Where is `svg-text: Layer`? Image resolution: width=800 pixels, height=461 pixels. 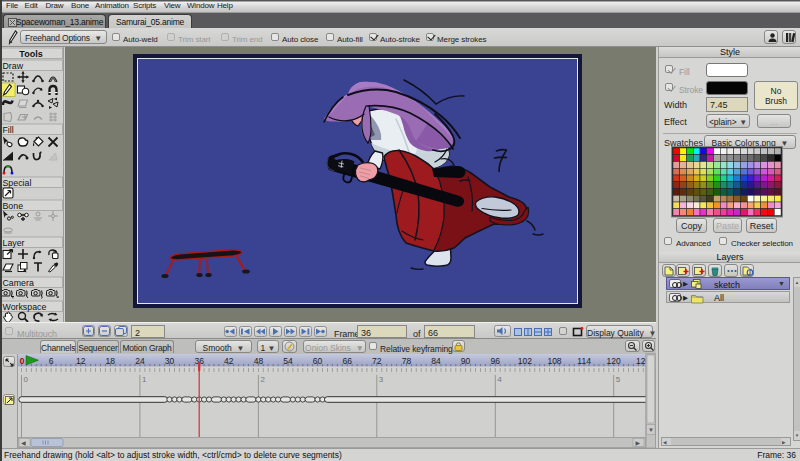 svg-text: Layer is located at coordinates (14, 243).